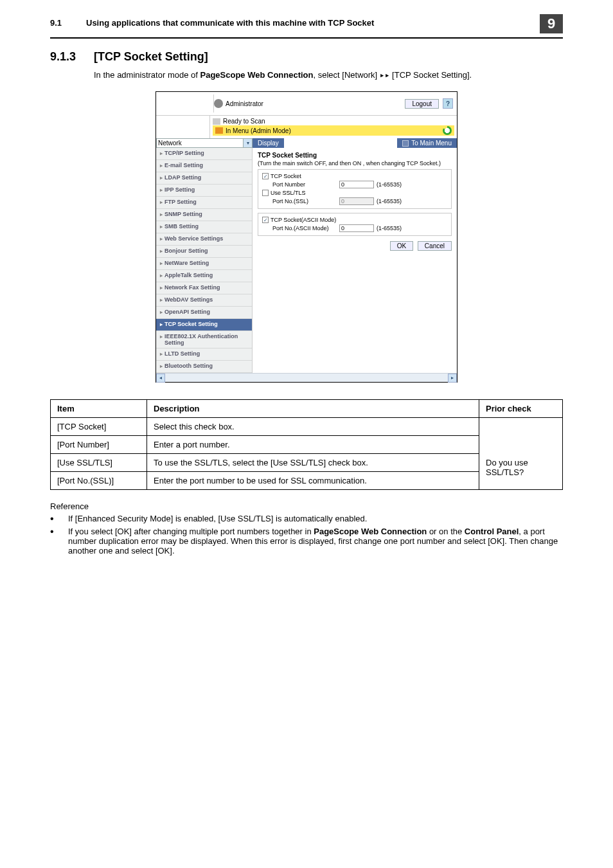  I want to click on header-section-number: 9.1, so click(68, 23).